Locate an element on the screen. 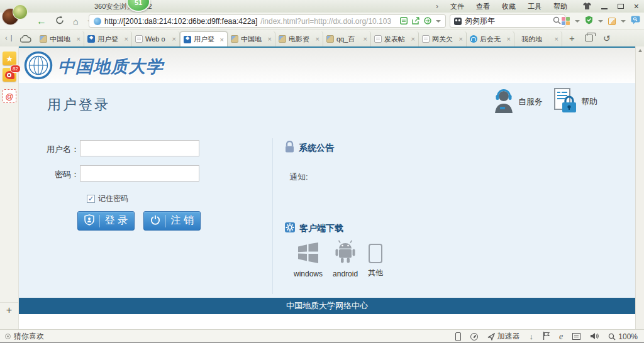 This screenshot has height=343, width=644. apps-grid-icon is located at coordinates (566, 21).